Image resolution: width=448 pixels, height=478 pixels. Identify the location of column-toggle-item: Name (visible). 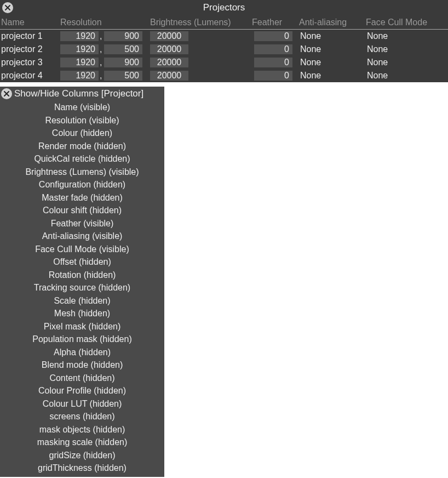
(82, 107).